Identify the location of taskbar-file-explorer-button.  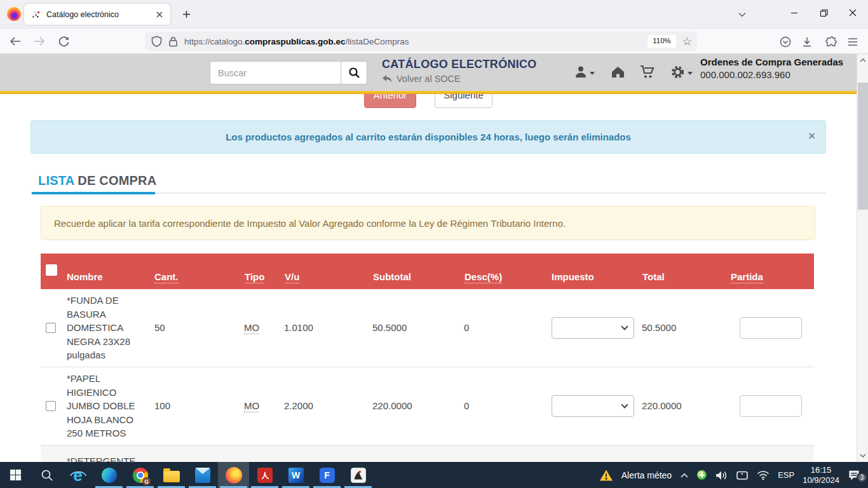
(172, 475).